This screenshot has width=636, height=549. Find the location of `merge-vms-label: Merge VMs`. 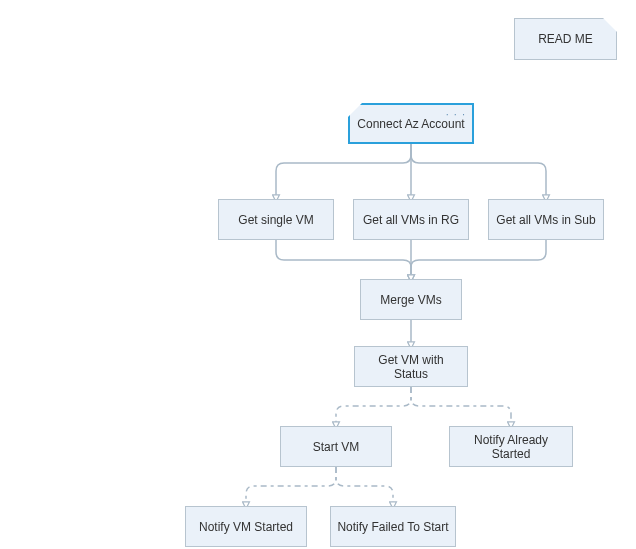

merge-vms-label: Merge VMs is located at coordinates (410, 300).